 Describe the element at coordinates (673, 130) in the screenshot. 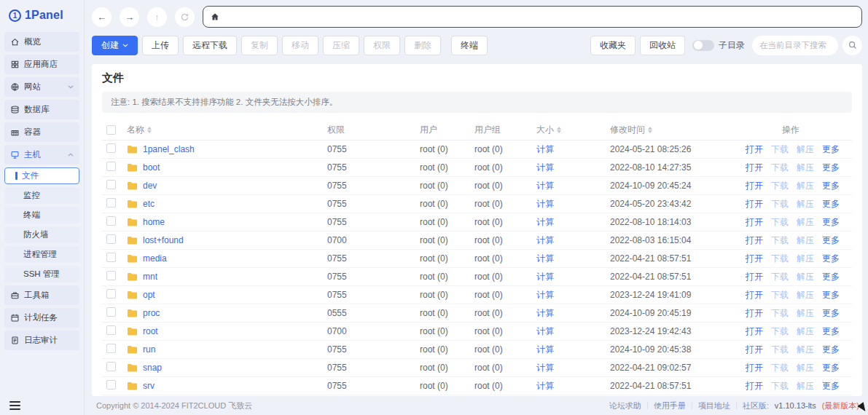

I see `column-header-mtime: 修改时间` at that location.